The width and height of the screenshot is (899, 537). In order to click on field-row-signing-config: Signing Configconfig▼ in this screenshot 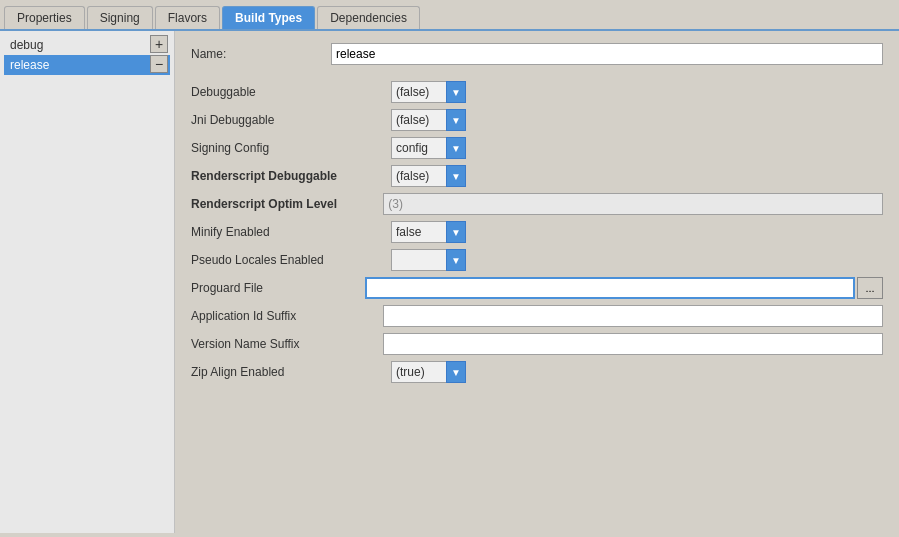, I will do `click(537, 148)`.